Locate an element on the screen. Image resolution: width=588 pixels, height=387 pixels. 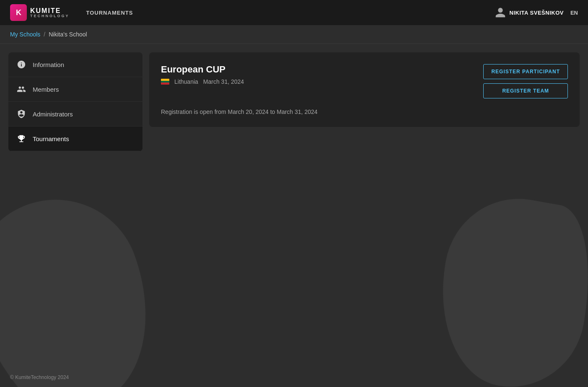
tournament-country: Lithuania is located at coordinates (186, 82).